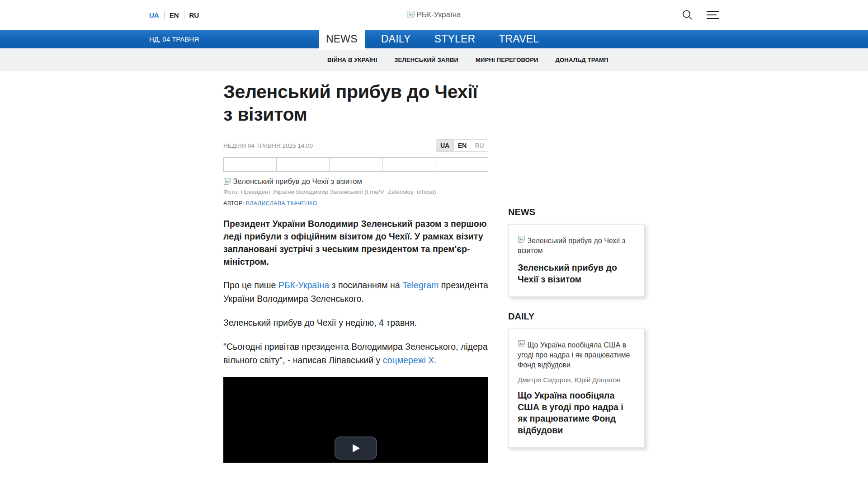 This screenshot has height=488, width=868. I want to click on article-lang-en: EN, so click(462, 145).